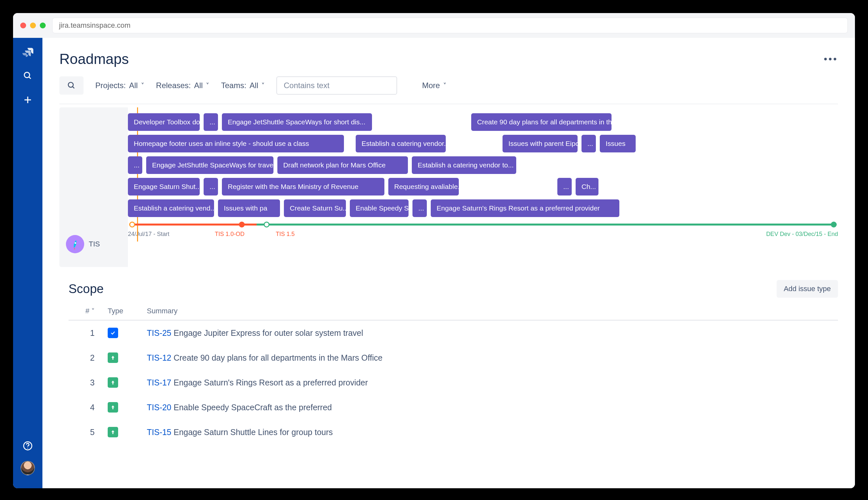 This screenshot has height=500, width=868. Describe the element at coordinates (171, 208) in the screenshot. I see `gantt-bar: Establish a catering vend...` at that location.